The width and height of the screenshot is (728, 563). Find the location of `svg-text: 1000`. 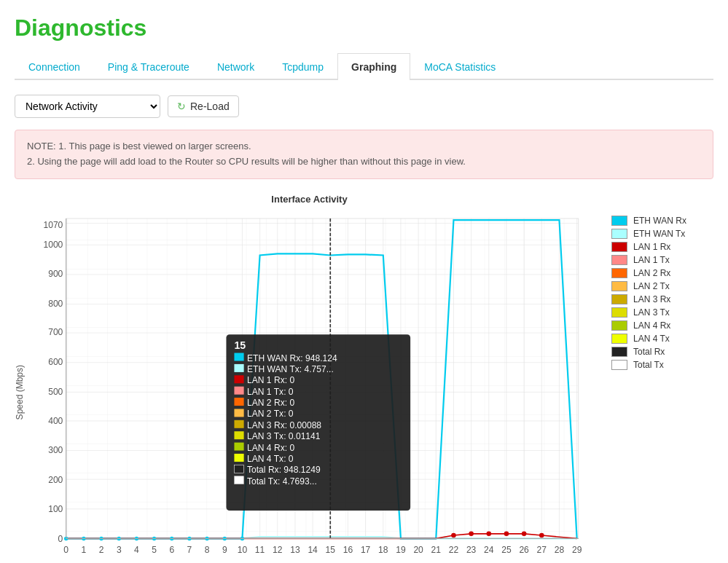

svg-text: 1000 is located at coordinates (52, 244).